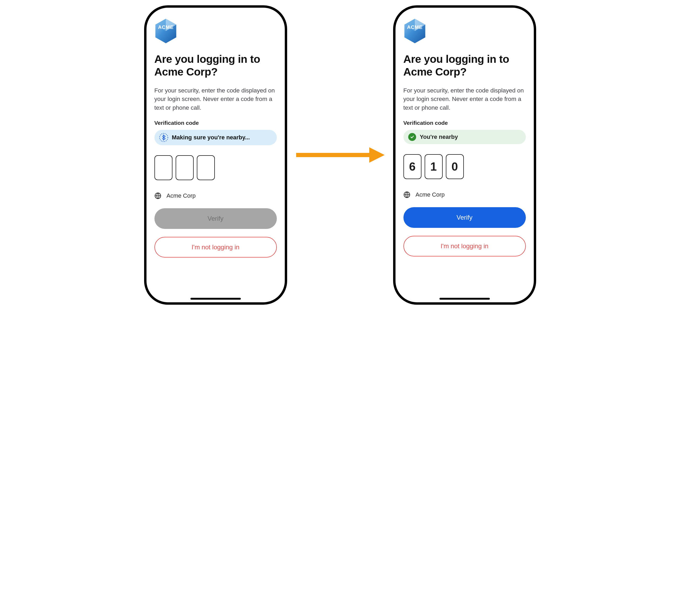  I want to click on proximity-status-nearby: You're nearby, so click(465, 137).